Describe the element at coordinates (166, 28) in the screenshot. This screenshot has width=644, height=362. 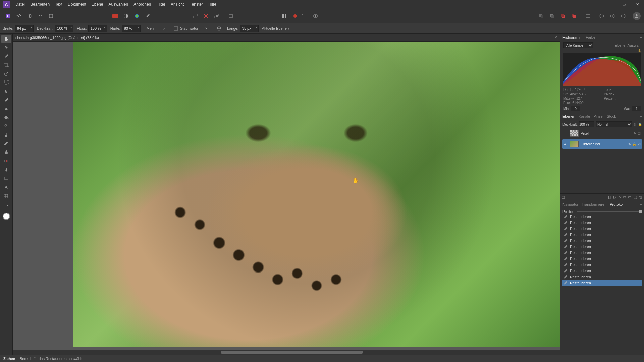
I see `brush-dynamics-icon` at that location.